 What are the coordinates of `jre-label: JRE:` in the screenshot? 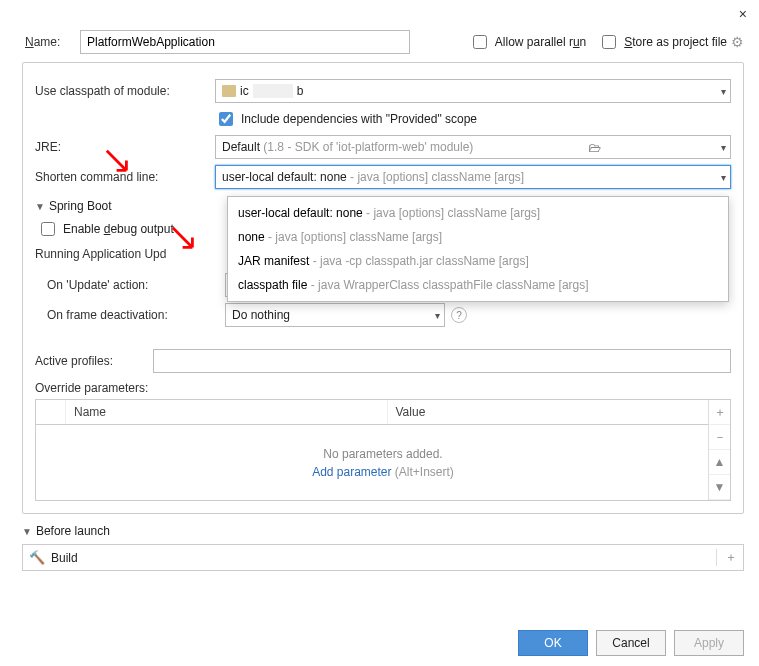 It's located at (125, 147).